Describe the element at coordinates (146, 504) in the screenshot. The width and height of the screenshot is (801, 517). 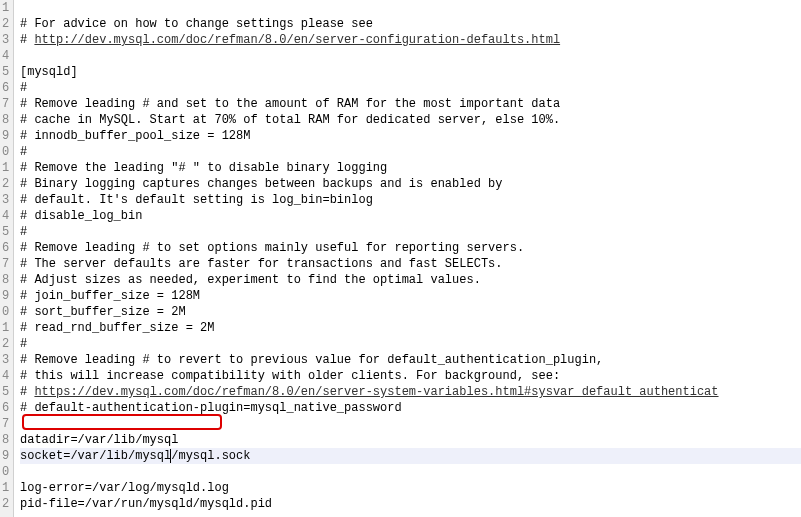
I see `code-text: pid-file=/var/run/mysqld/mysqld.pid` at that location.